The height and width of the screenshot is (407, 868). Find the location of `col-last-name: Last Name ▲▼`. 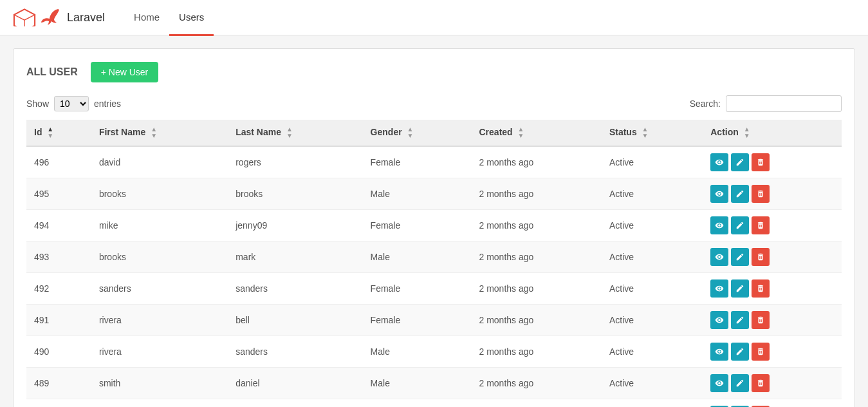

col-last-name: Last Name ▲▼ is located at coordinates (295, 133).